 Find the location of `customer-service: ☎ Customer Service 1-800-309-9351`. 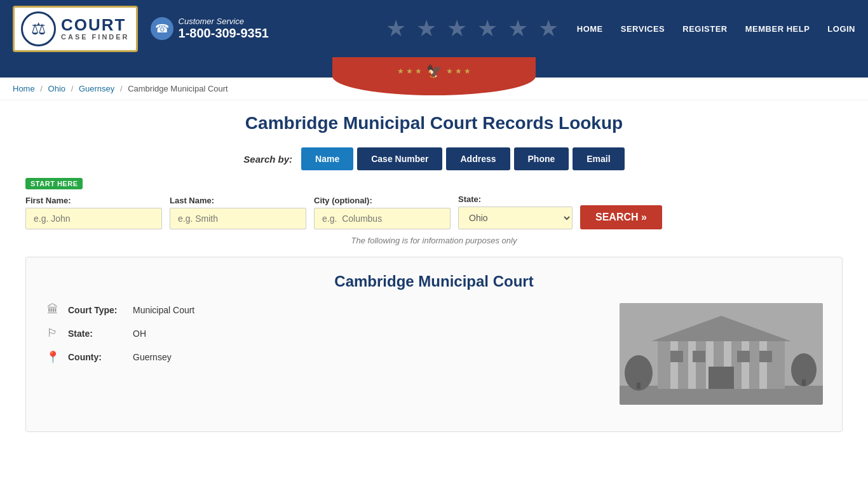

customer-service: ☎ Customer Service 1-800-309-9351 is located at coordinates (210, 29).